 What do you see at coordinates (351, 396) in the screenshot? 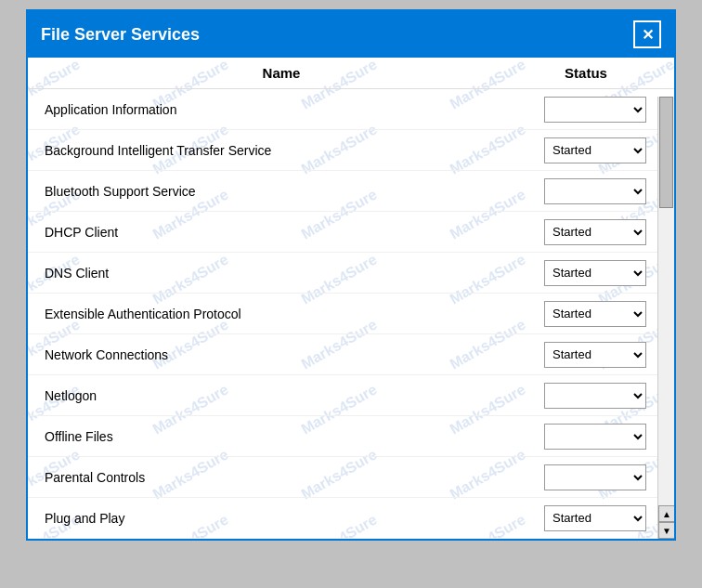
I see `table-row: NetlogonStartedStoppedPaused` at bounding box center [351, 396].